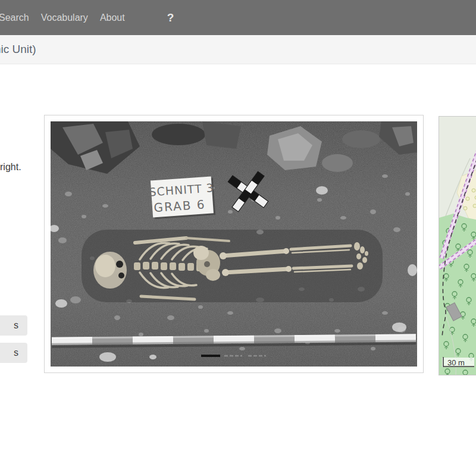  What do you see at coordinates (112, 18) in the screenshot?
I see `nav-item-about: About` at bounding box center [112, 18].